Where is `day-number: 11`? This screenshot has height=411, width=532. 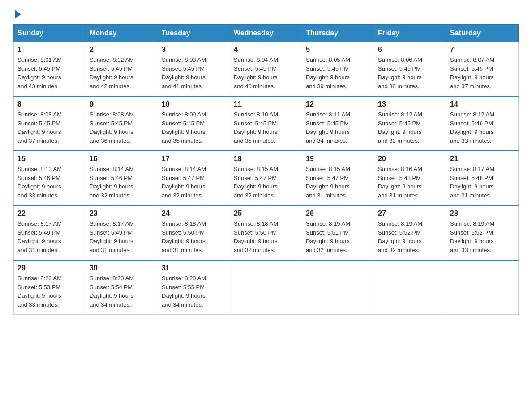 day-number: 11 is located at coordinates (266, 104).